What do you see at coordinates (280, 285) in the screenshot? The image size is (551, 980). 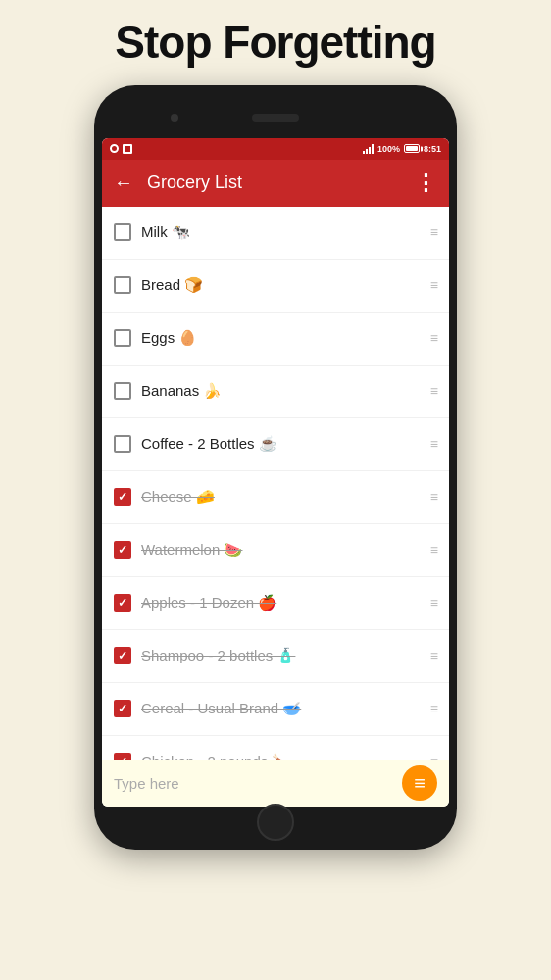 I see `item-label-2: Bread 🍞` at bounding box center [280, 285].